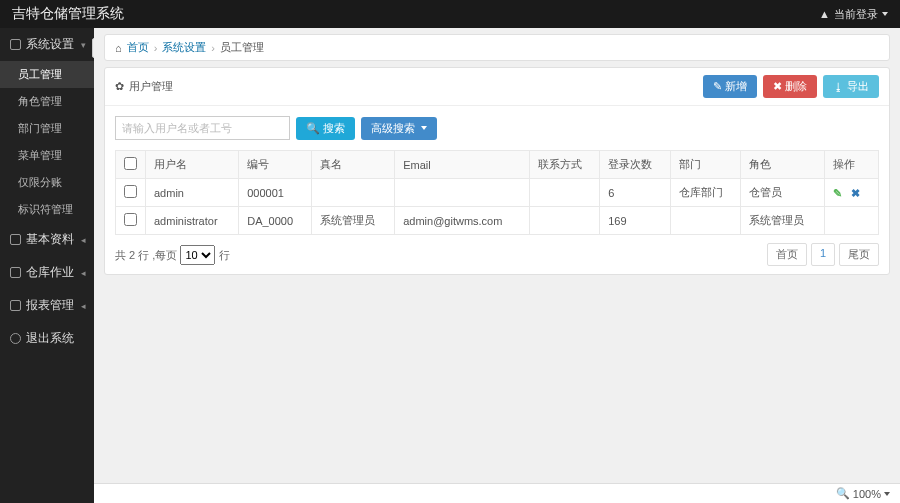 The height and width of the screenshot is (503, 900). What do you see at coordinates (47, 338) in the screenshot?
I see `menu-title-exit: 退出系统` at bounding box center [47, 338].